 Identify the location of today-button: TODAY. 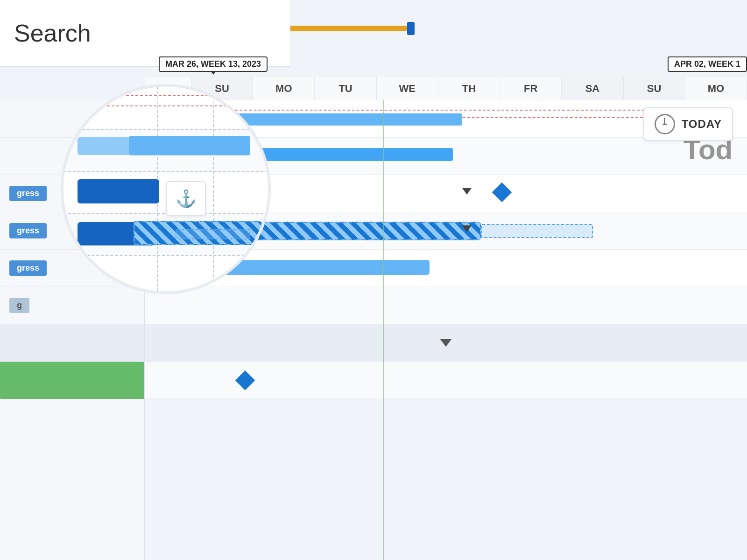
(688, 124).